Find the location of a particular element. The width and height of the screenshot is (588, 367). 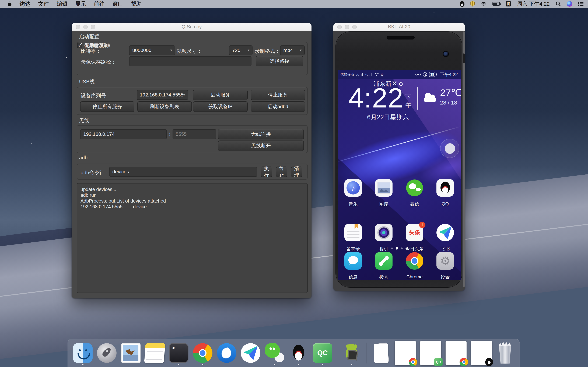

apple-menu-icon is located at coordinates (10, 4).